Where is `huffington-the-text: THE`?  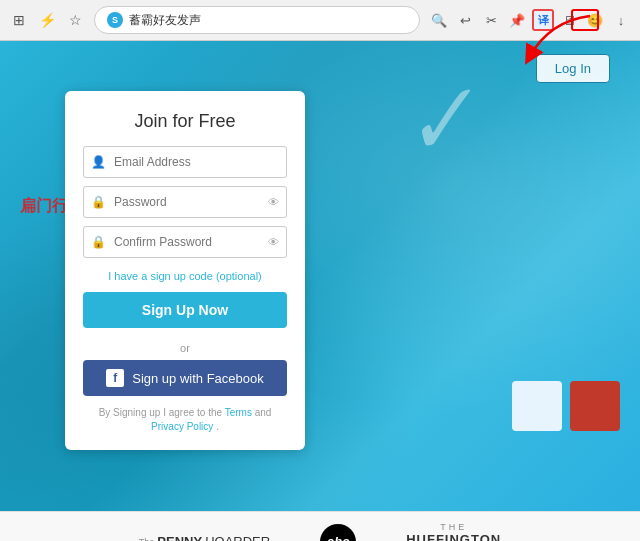
huffington-the-text: THE is located at coordinates (454, 527).